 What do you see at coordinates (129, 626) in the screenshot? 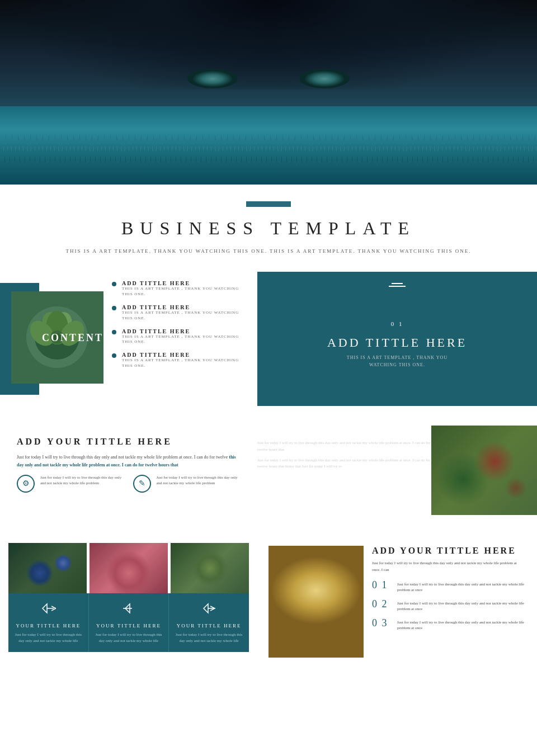
I see `card-title-2: YOUR TITTLE HERE` at bounding box center [129, 626].